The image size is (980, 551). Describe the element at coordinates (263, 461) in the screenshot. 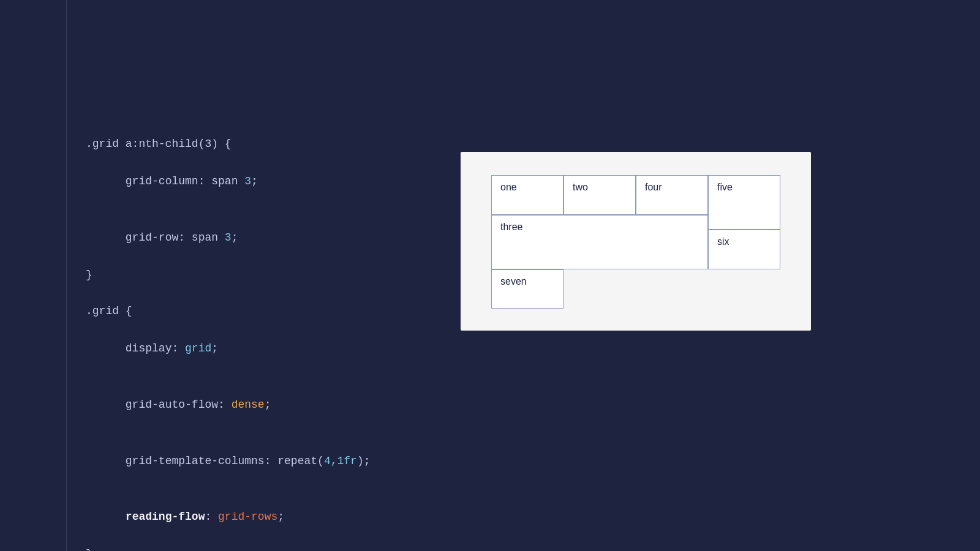

I see `code-line-8: grid-template-columns: repeat(4,1fr);` at that location.